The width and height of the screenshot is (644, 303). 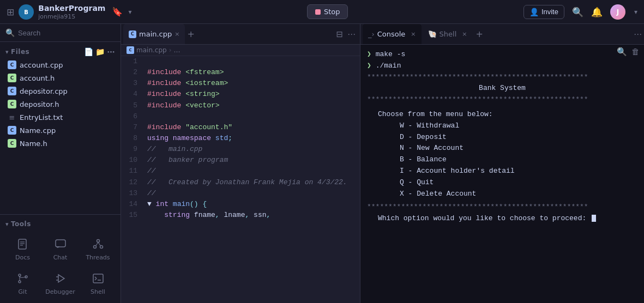 I want to click on list-item: C account.cpp, so click(x=60, y=65).